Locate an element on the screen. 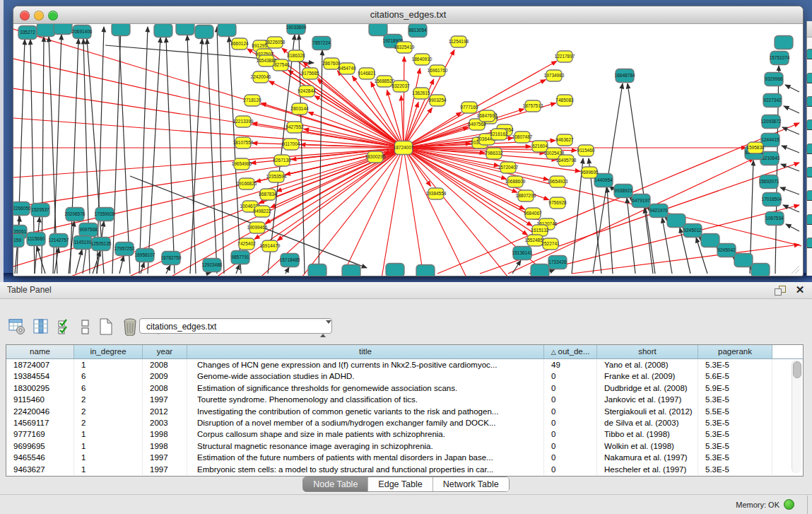 The image size is (812, 514). graph-node: 22420046 is located at coordinates (261, 77).